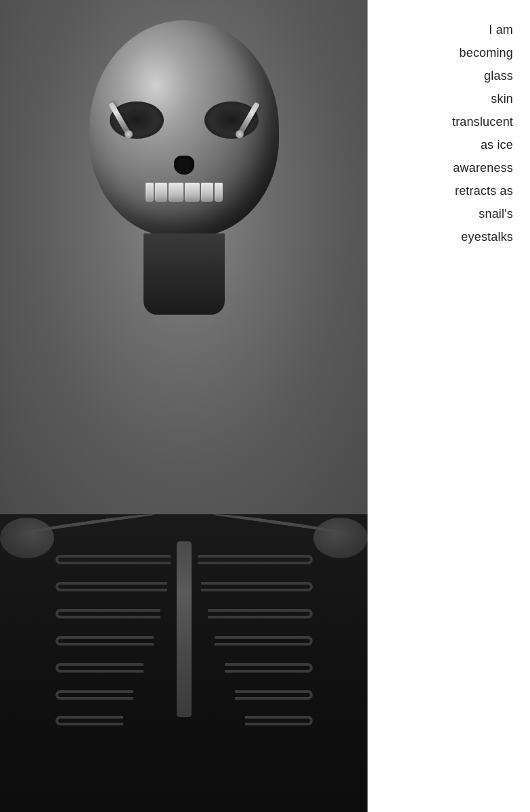 The height and width of the screenshot is (812, 530). What do you see at coordinates (137, 120) in the screenshot?
I see `eye-socket-left` at bounding box center [137, 120].